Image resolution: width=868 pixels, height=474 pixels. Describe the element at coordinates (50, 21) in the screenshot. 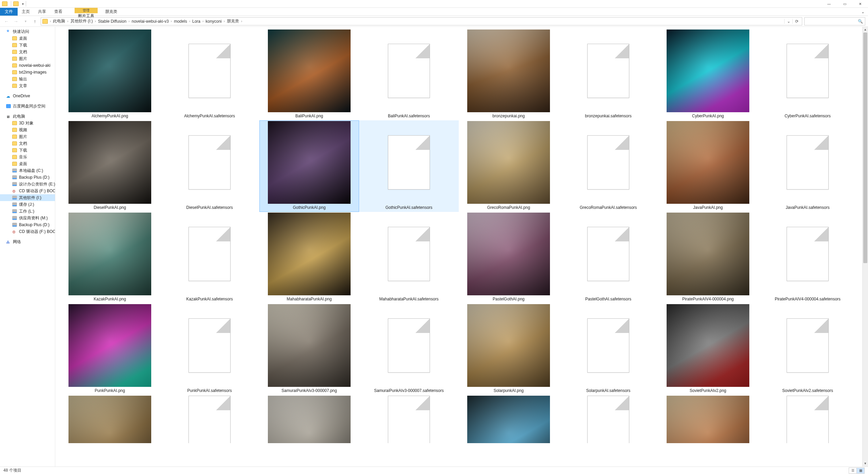

I see `address-root-chevron: ›` at that location.